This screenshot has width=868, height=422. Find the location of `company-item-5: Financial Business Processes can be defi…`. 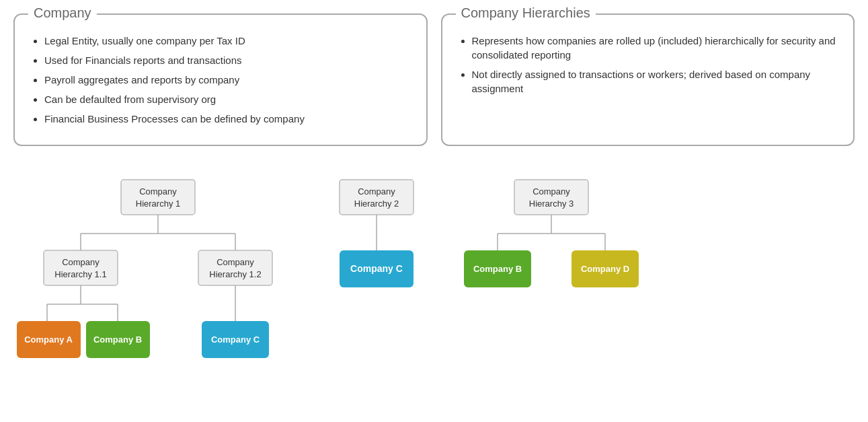

company-item-5: Financial Business Processes can be defi… is located at coordinates (227, 118).